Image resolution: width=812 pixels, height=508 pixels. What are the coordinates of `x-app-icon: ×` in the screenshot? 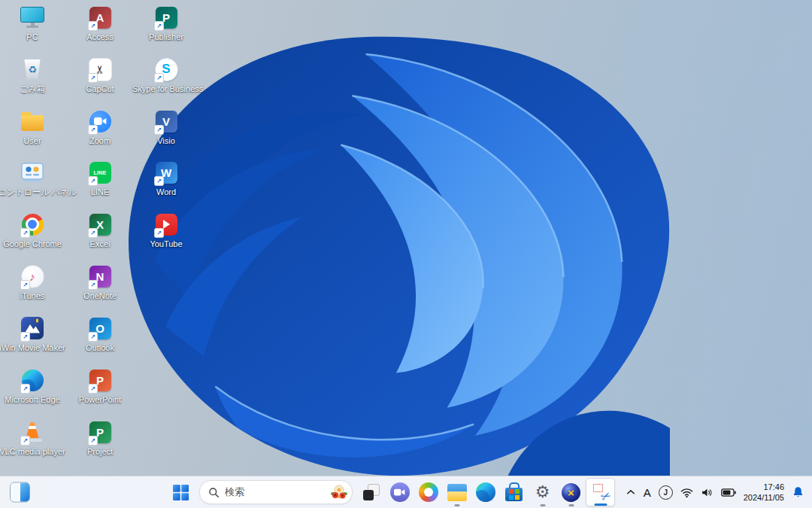 It's located at (571, 492).